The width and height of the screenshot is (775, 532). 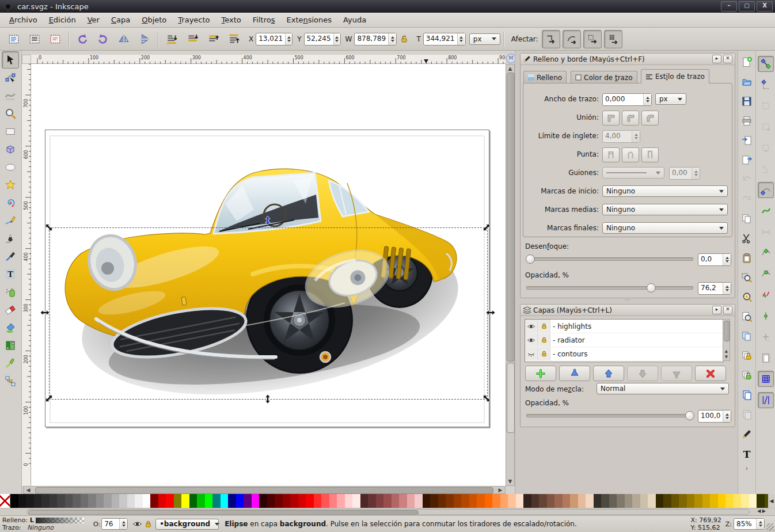 I want to click on affect-gradients-toggle, so click(x=592, y=39).